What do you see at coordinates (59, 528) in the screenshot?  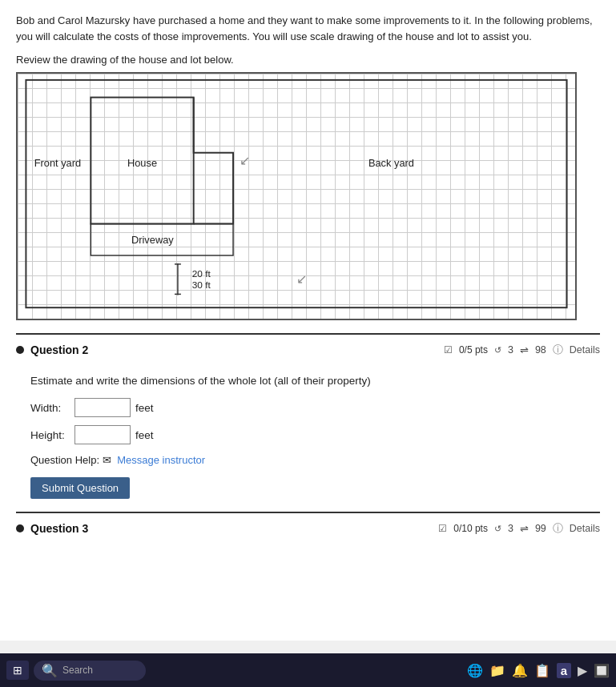 I see `question3-title: Question 3` at bounding box center [59, 528].